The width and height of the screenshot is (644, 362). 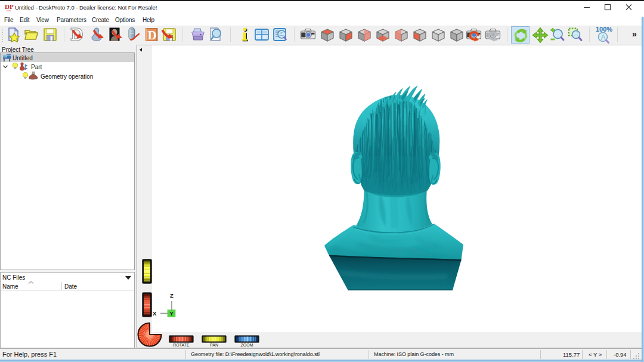 What do you see at coordinates (155, 314) in the screenshot?
I see `svg-text: X` at bounding box center [155, 314].